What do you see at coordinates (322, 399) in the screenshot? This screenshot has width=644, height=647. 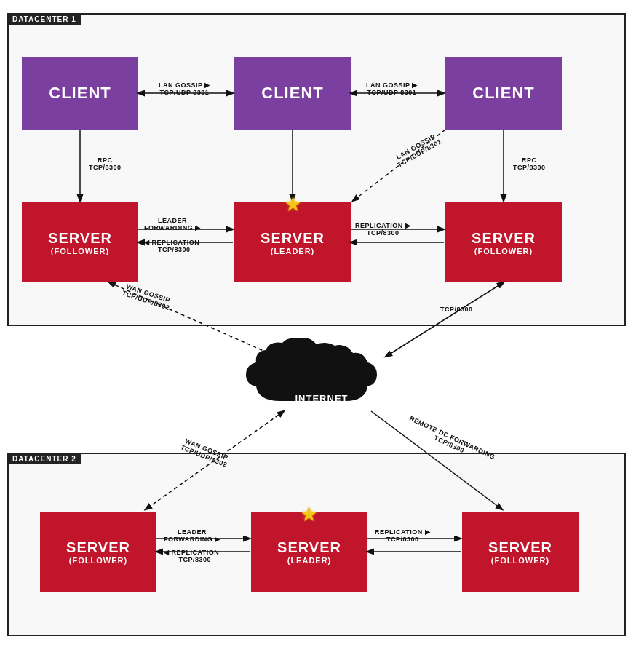 I see `internet-label: INTERNET` at bounding box center [322, 399].